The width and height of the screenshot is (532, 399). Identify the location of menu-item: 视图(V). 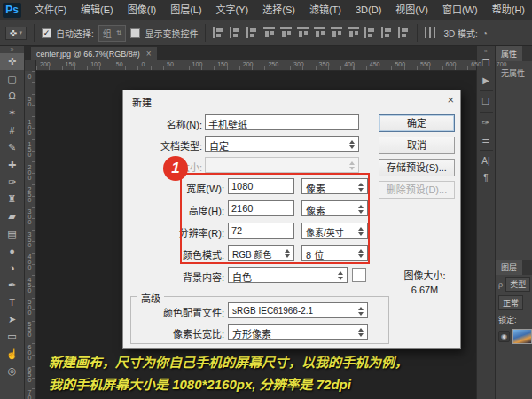
(411, 11).